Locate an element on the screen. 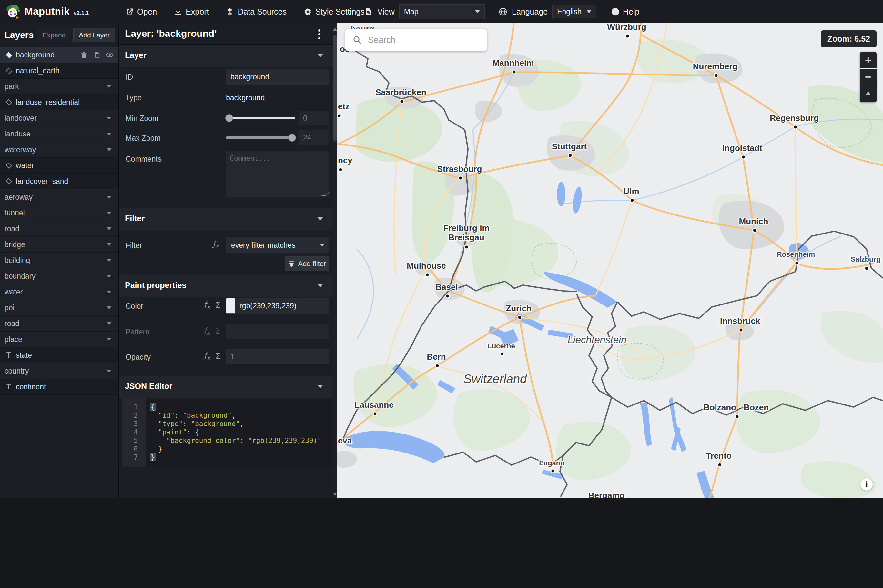  export-button: Export is located at coordinates (191, 12).